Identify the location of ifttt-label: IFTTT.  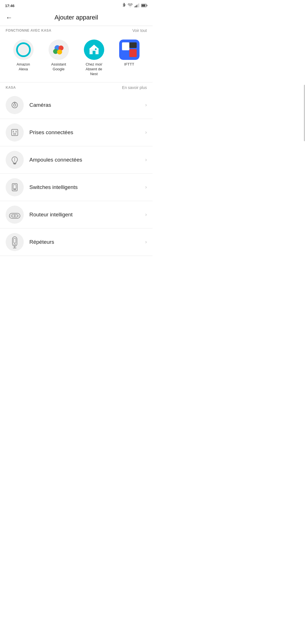
(129, 64).